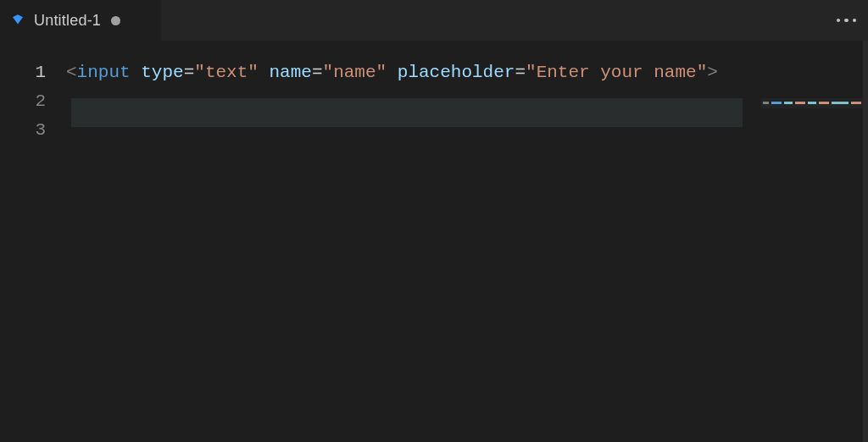 This screenshot has height=442, width=868. What do you see at coordinates (434, 20) in the screenshot?
I see `tab-bar: Untitled-1` at bounding box center [434, 20].